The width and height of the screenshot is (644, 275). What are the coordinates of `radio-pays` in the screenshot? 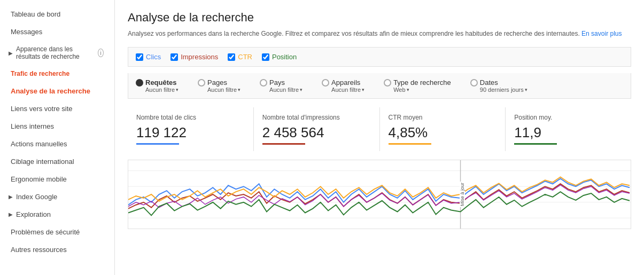 It's located at (263, 83).